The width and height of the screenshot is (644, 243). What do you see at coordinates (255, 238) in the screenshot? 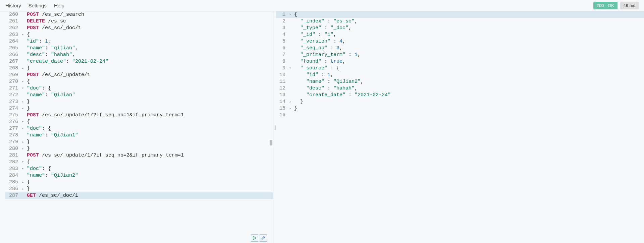
I see `run-button` at bounding box center [255, 238].